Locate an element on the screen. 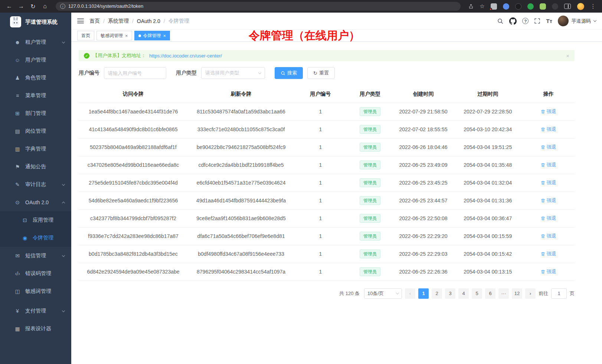 This screenshot has width=602, height=364. page-button-4: 4 is located at coordinates (464, 294).